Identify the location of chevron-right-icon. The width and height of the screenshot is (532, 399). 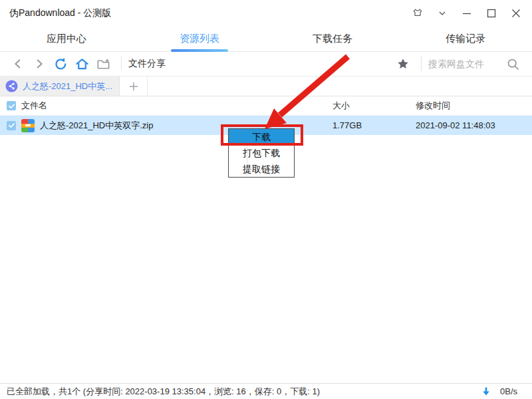
(39, 64).